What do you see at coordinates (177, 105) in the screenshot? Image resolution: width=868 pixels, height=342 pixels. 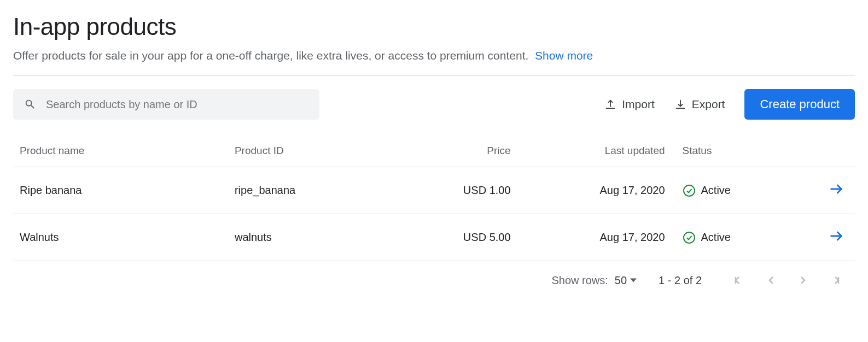 I see `search-input` at bounding box center [177, 105].